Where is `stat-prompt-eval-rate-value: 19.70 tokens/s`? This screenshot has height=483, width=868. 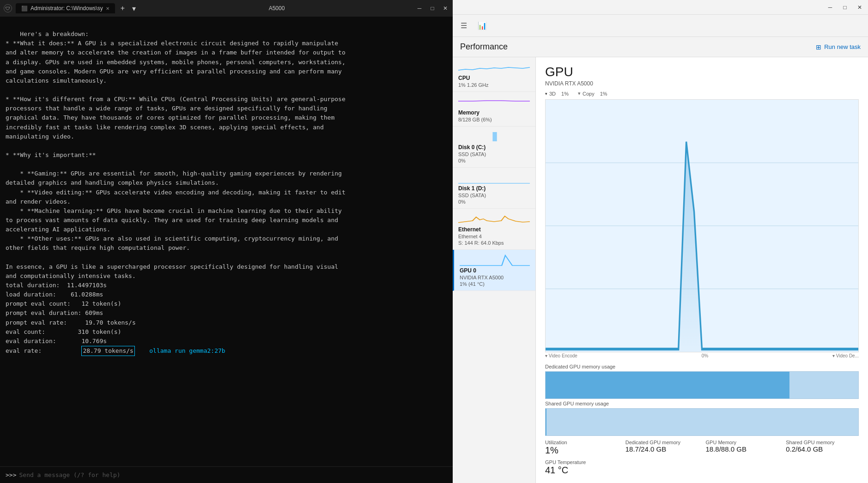 stat-prompt-eval-rate-value: 19.70 tokens/s is located at coordinates (110, 322).